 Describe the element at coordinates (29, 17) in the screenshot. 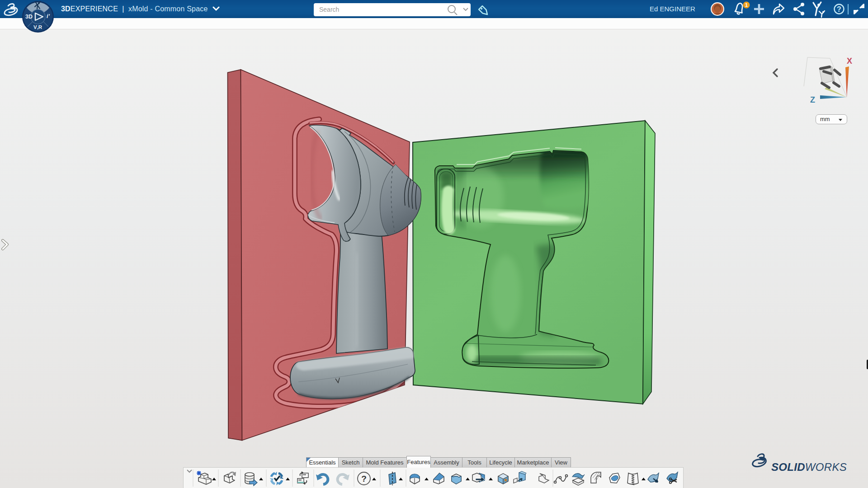

I see `svg-text: 3D` at that location.